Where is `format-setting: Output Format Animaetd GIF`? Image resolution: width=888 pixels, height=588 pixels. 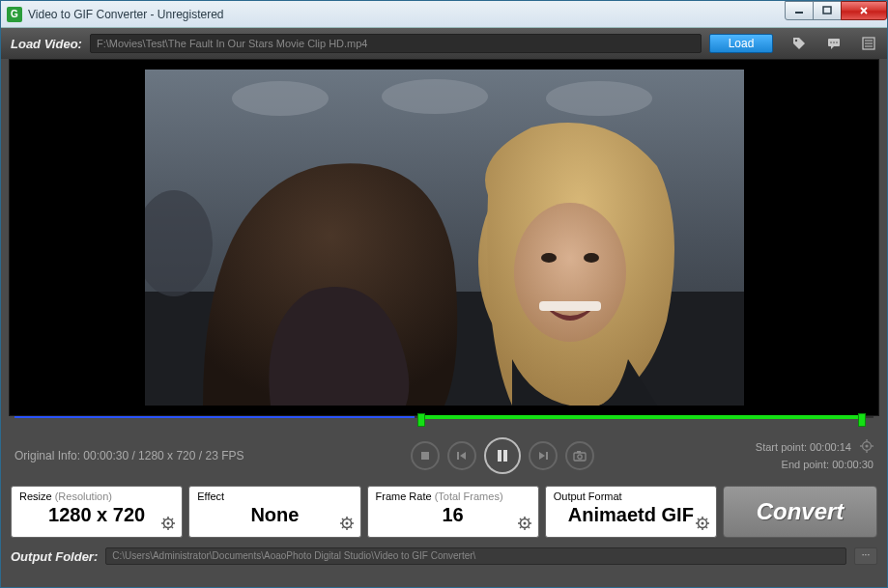
format-setting: Output Format Animaetd GIF is located at coordinates (631, 512).